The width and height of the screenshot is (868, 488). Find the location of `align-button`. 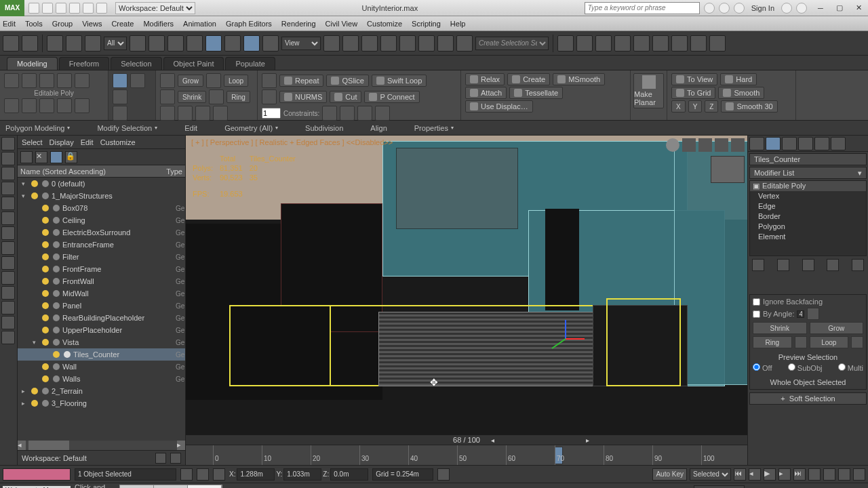

align-button is located at coordinates (585, 43).